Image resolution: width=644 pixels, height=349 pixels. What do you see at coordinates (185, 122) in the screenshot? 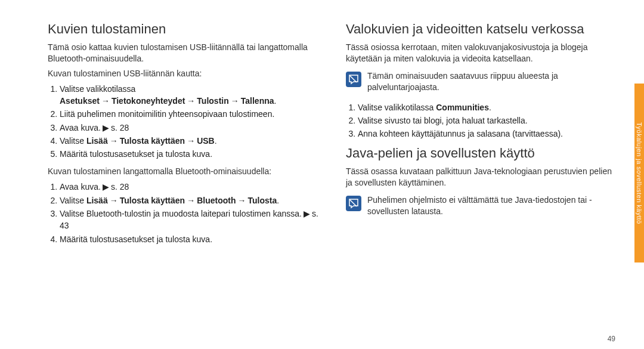
I see `usb-steps: Valitse valikkotilassa Asetukset→Tietoko…` at bounding box center [185, 122].